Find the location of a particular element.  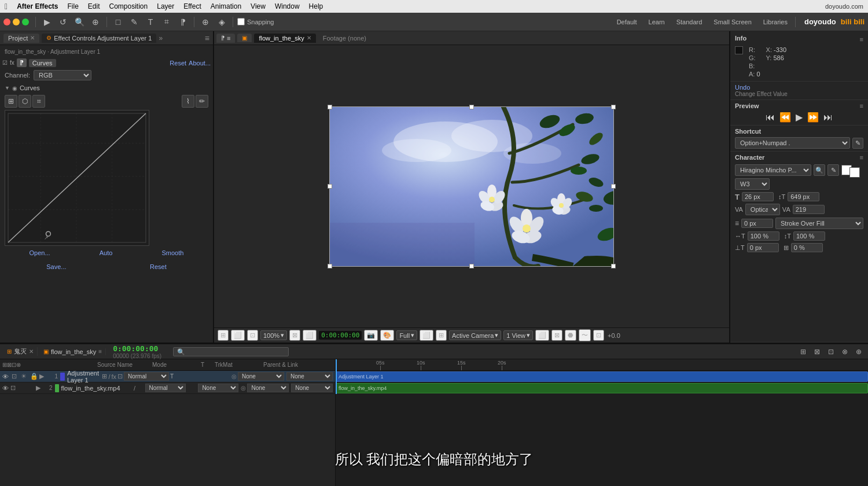

menu-composition: Composition is located at coordinates (128, 6).